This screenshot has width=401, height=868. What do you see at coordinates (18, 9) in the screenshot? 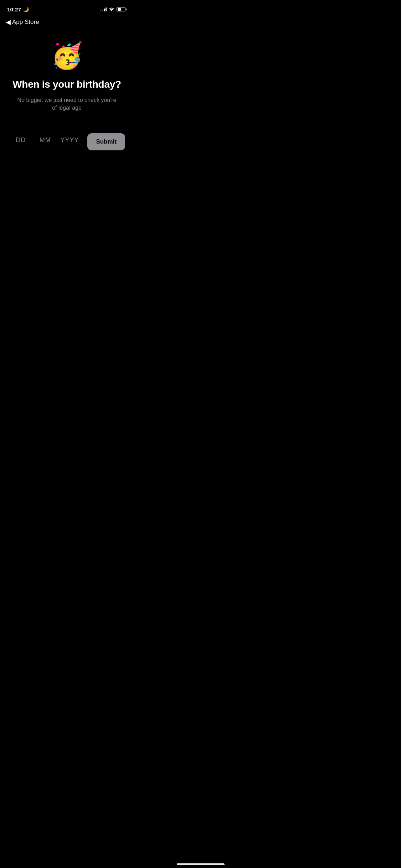
I see `status-left: 10:27 🌙` at bounding box center [18, 9].